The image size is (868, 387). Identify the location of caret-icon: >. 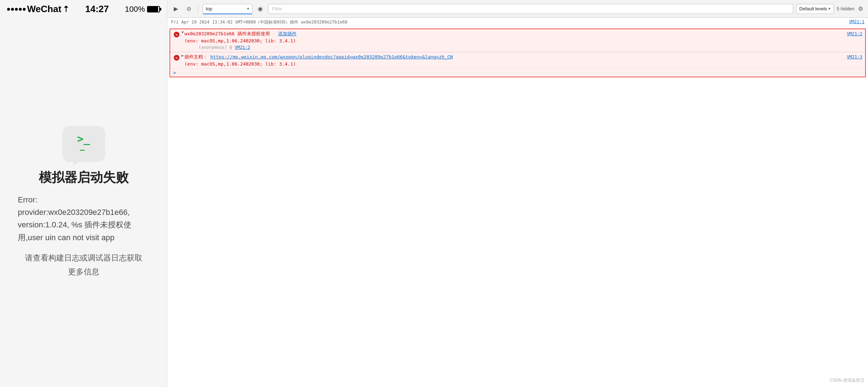
(174, 73).